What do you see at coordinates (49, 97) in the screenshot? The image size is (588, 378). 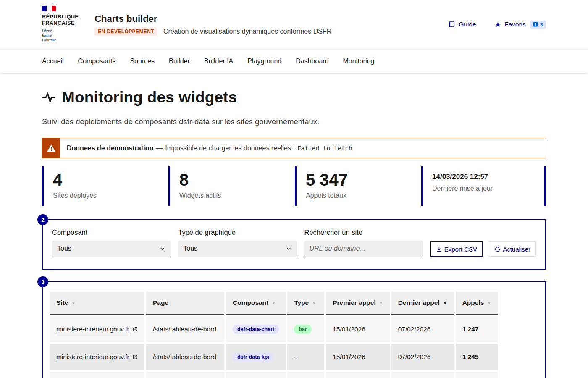 I see `pulse-icon` at bounding box center [49, 97].